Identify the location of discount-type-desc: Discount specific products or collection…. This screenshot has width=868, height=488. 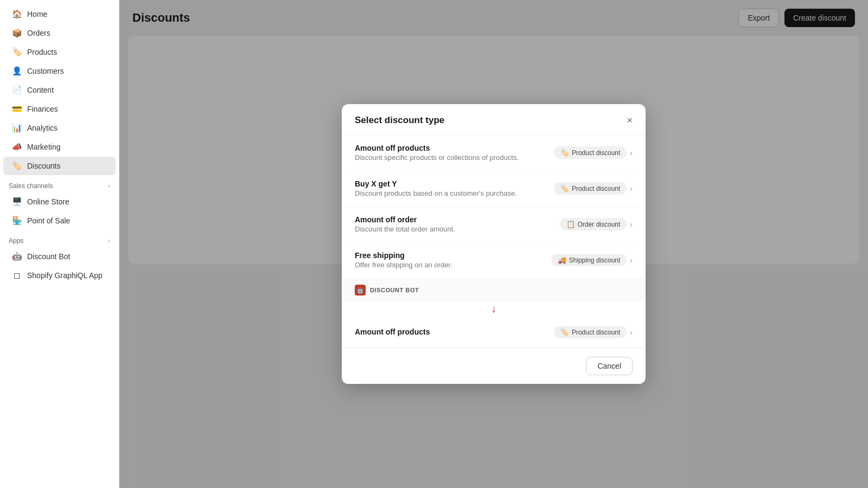
(455, 157).